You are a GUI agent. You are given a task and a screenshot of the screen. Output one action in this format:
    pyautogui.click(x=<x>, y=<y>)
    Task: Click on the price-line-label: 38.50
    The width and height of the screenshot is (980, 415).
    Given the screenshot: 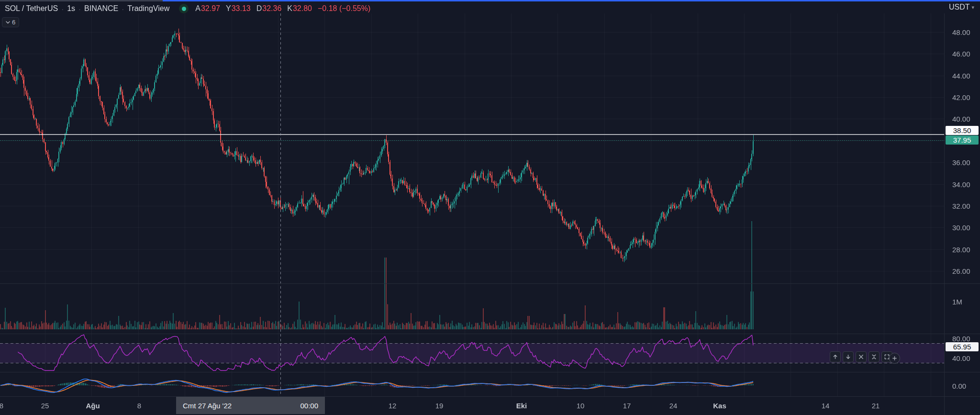 What is the action you would take?
    pyautogui.click(x=962, y=130)
    